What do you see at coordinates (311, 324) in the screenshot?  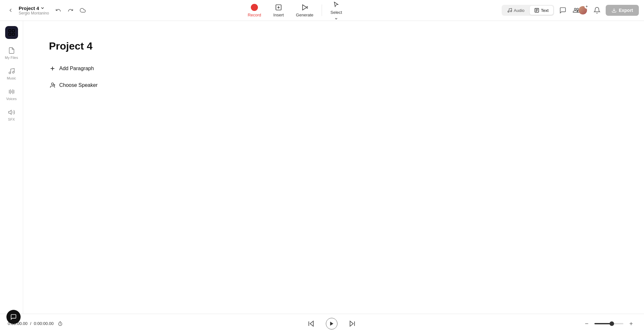 I see `rewind-button` at bounding box center [311, 324].